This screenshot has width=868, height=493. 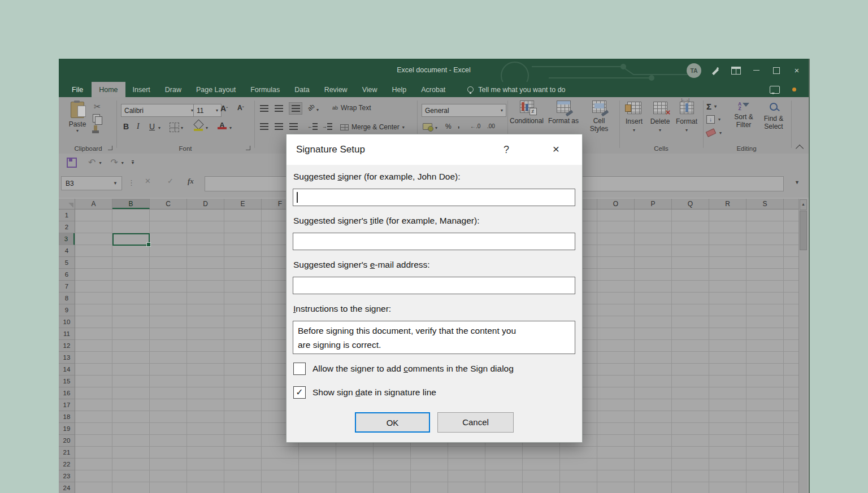 What do you see at coordinates (715, 71) in the screenshot?
I see `pen-sparkle-icon` at bounding box center [715, 71].